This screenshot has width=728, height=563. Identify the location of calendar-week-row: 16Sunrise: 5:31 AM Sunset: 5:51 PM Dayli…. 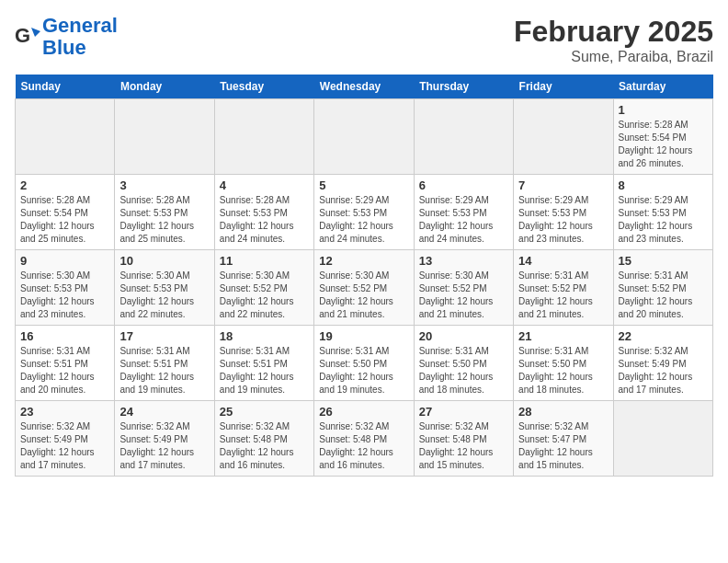
(364, 363).